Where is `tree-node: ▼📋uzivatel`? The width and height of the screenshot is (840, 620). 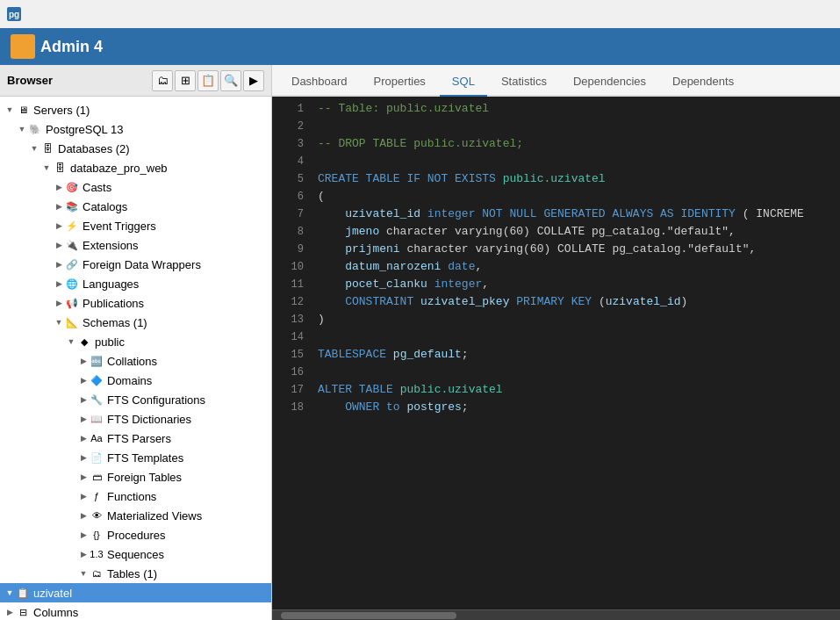 tree-node: ▼📋uzivatel is located at coordinates (135, 593).